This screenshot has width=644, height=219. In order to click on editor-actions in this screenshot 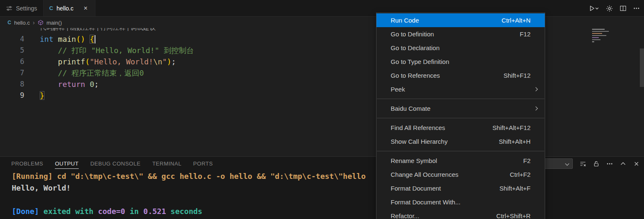, I will do `click(614, 8)`.